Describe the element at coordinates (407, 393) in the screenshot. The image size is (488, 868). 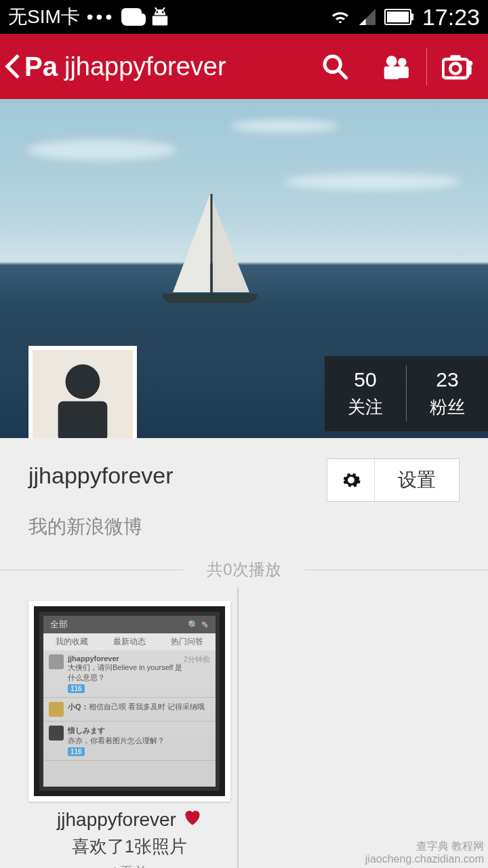
I see `stats-overlay: 50 关注 23 粉丝` at that location.